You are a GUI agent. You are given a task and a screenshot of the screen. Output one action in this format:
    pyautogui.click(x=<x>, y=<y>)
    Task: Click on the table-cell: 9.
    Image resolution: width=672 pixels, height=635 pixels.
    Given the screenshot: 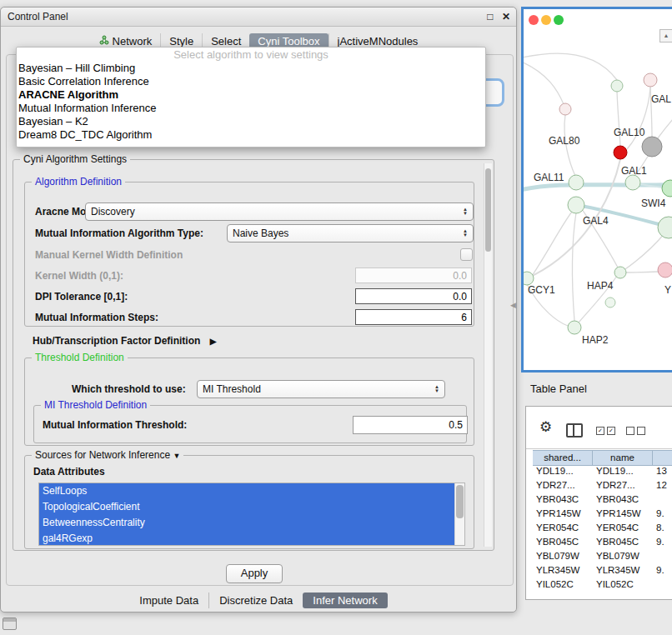 What is the action you would take?
    pyautogui.click(x=662, y=570)
    